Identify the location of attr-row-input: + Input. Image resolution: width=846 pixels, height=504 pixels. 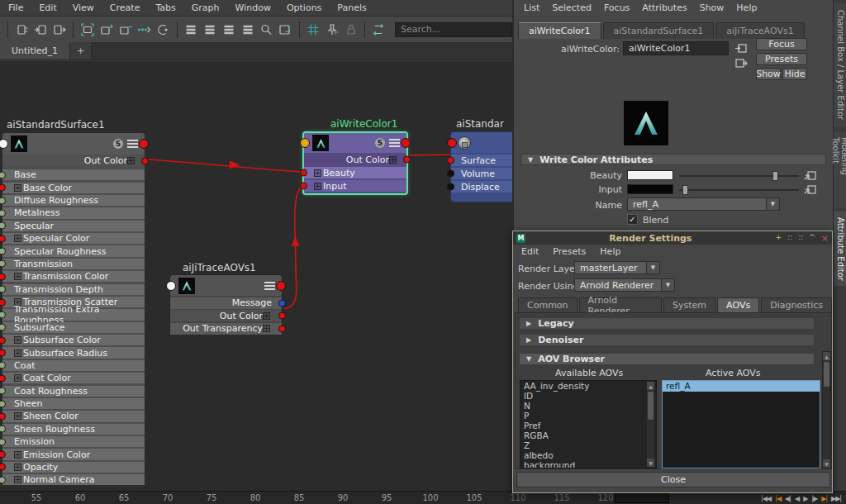
(355, 186).